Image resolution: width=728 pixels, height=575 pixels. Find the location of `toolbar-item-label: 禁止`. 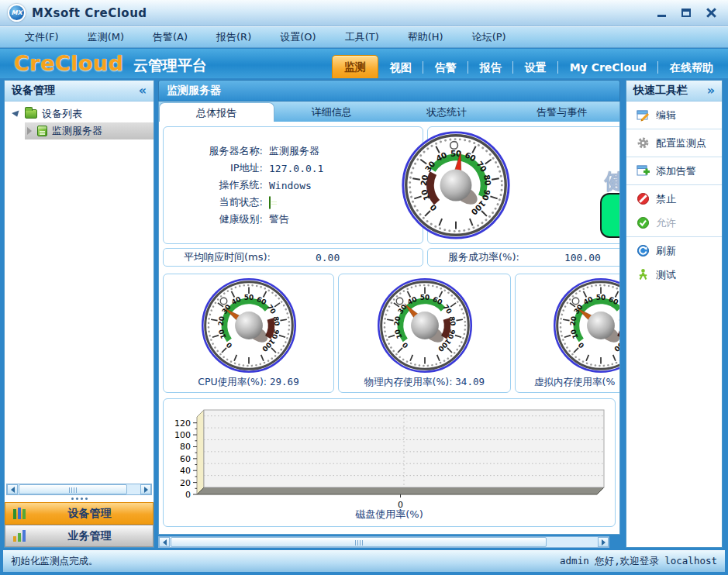

toolbar-item-label: 禁止 is located at coordinates (666, 199).